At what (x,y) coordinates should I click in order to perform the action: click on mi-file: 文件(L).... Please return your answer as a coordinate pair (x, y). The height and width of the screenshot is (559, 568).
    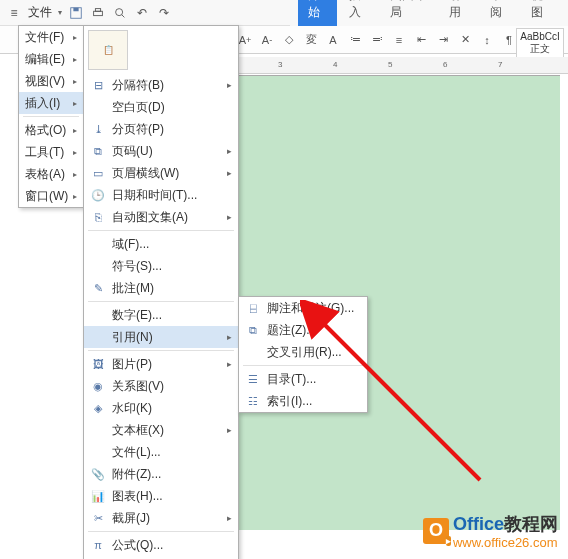
    Looking at the image, I should click on (161, 452).